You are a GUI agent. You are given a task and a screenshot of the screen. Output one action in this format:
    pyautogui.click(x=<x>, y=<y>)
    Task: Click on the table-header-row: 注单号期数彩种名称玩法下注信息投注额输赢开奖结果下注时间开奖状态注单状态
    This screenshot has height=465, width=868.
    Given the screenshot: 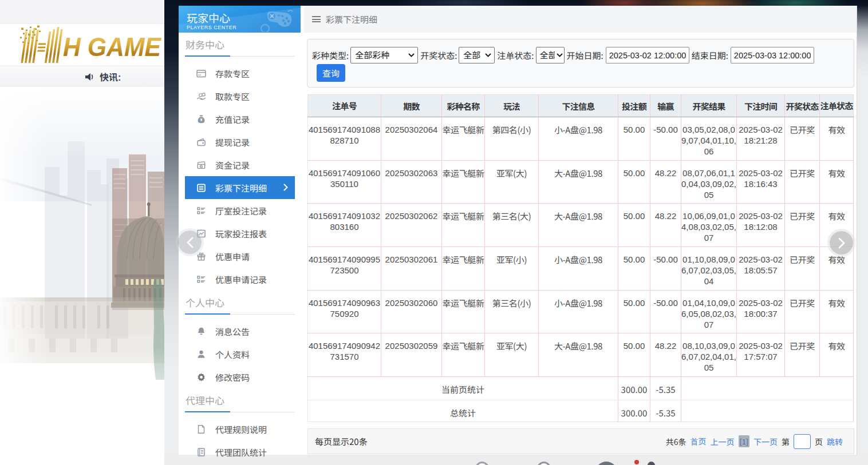 What is the action you would take?
    pyautogui.click(x=581, y=106)
    